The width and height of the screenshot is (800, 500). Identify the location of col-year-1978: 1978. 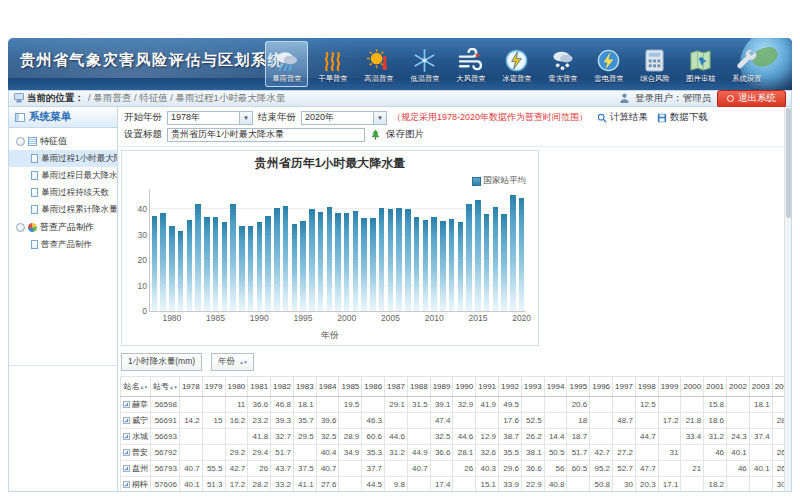
(190, 387).